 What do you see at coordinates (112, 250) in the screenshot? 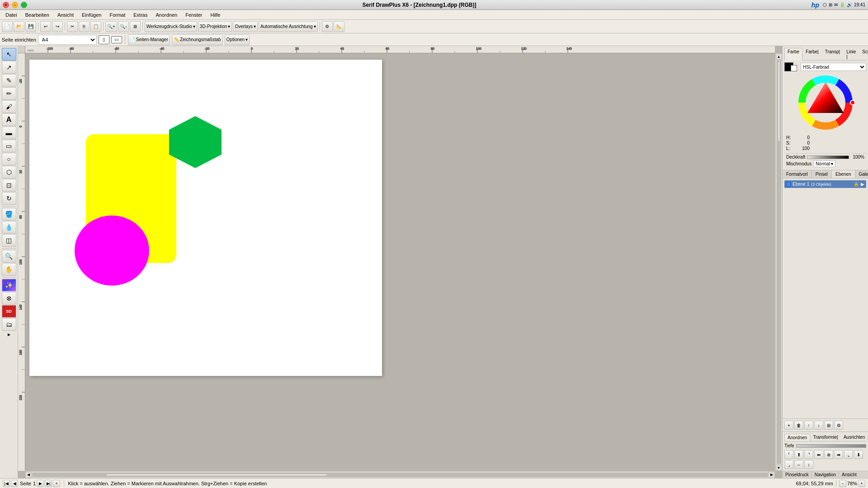
I see `magenta-ellipse` at bounding box center [112, 250].